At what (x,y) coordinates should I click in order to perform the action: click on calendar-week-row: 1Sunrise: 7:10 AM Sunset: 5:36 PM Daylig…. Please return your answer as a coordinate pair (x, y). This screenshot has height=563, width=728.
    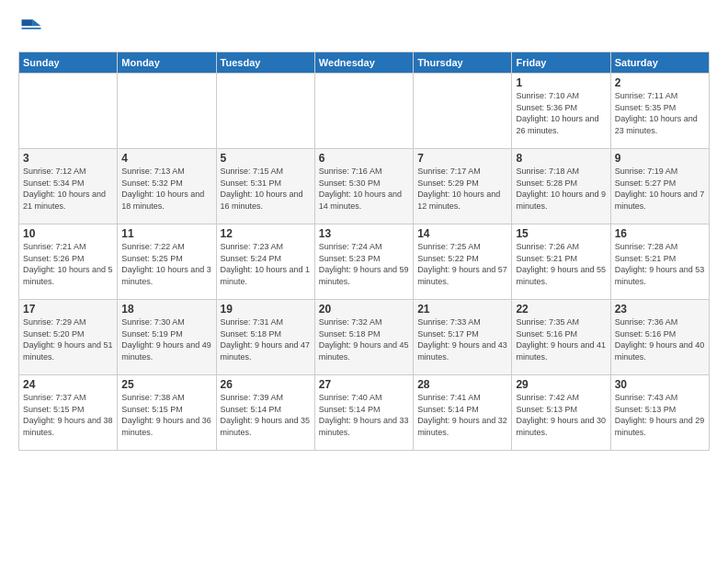
    Looking at the image, I should click on (364, 111).